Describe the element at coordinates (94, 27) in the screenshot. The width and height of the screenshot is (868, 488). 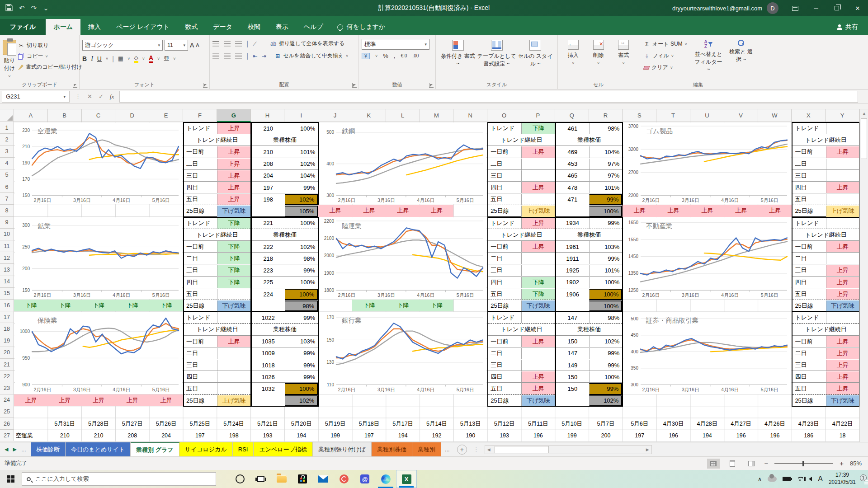
I see `ribbon-tab-挿入: 挿入` at that location.